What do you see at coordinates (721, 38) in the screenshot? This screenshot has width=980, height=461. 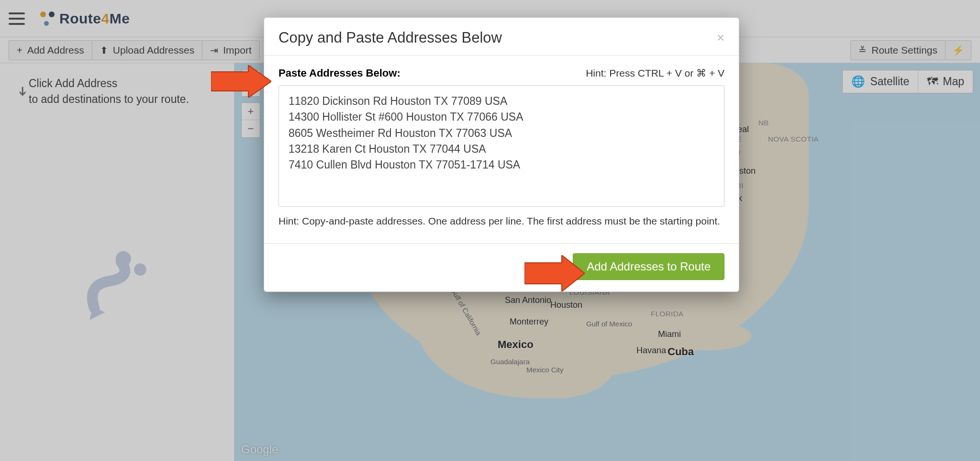 I see `modal-close-button: ×` at bounding box center [721, 38].